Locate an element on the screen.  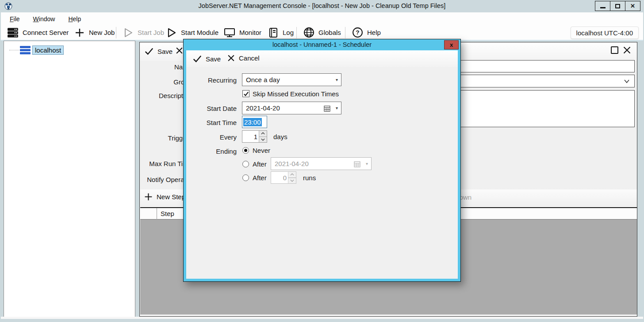
tree-connector is located at coordinates (14, 50).